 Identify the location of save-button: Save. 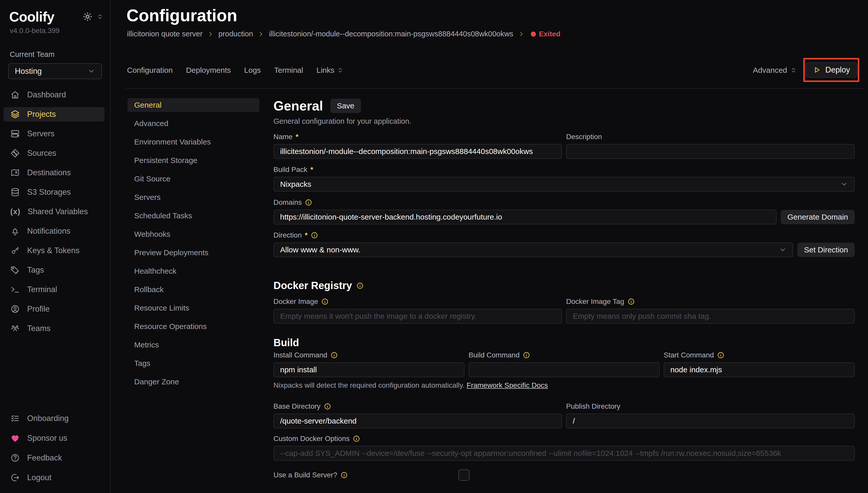
(346, 106).